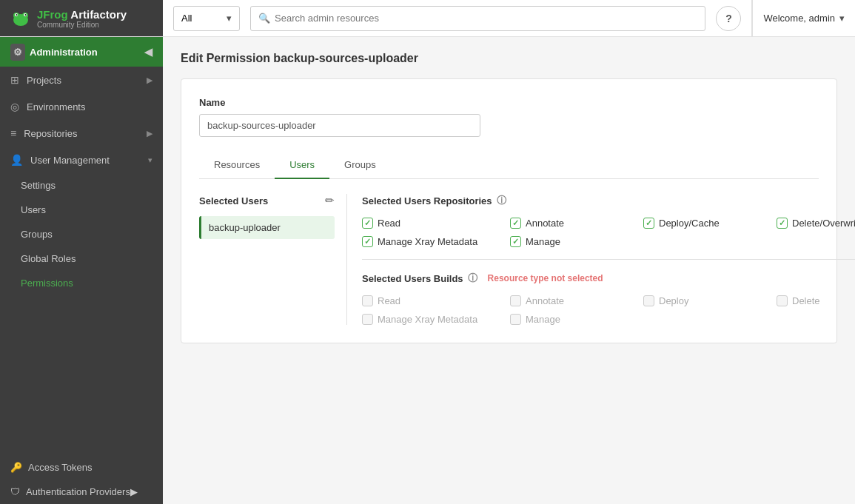  What do you see at coordinates (816, 300) in the screenshot?
I see `perm-builds-delete: Delete` at bounding box center [816, 300].